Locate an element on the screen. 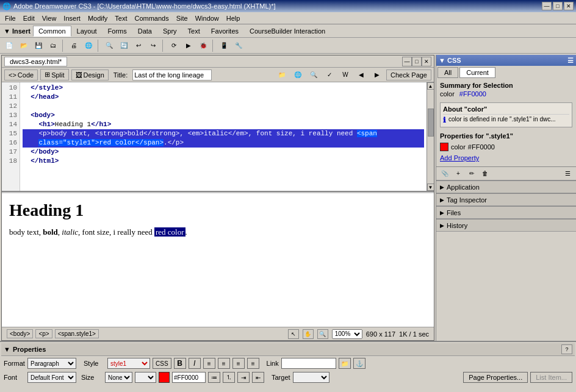  indent-button: ⇥ is located at coordinates (243, 377).